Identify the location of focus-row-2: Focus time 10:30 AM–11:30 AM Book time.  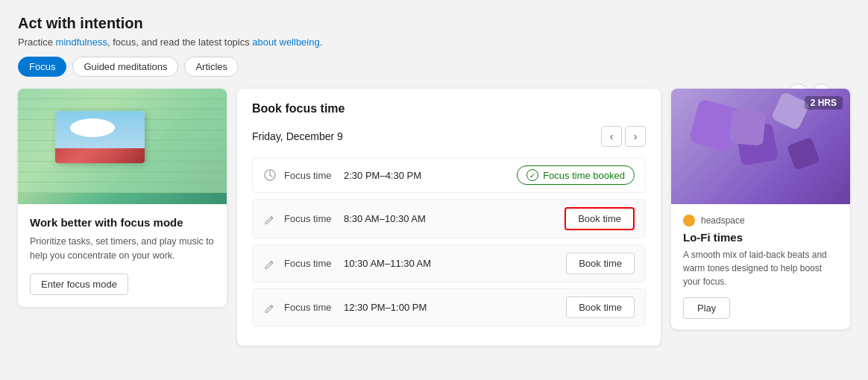
(449, 264).